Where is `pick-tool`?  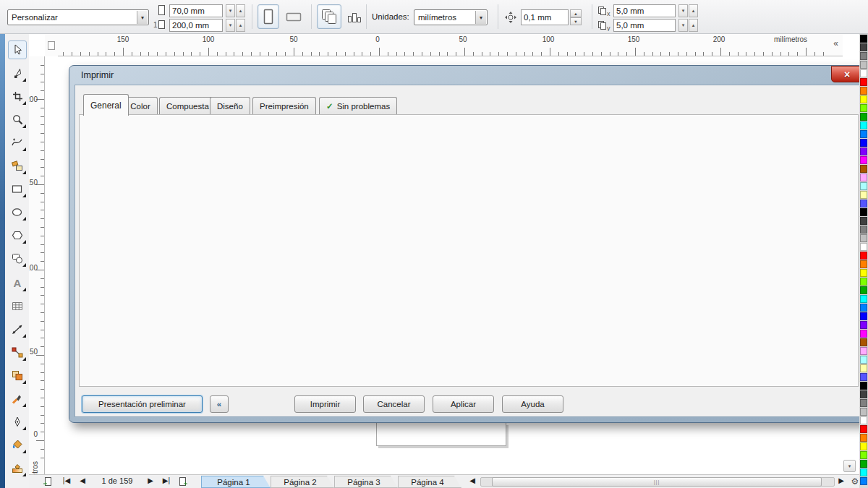 pick-tool is located at coordinates (17, 50).